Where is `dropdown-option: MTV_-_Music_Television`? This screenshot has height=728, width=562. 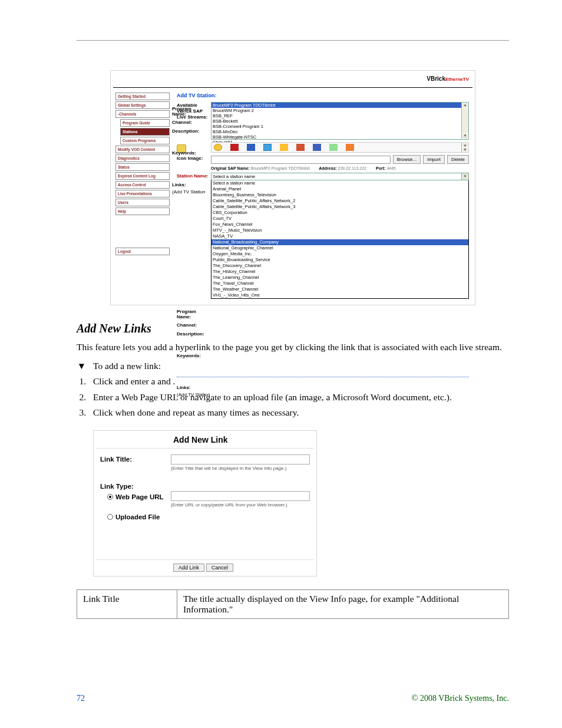 dropdown-option: MTV_-_Music_Television is located at coordinates (340, 230).